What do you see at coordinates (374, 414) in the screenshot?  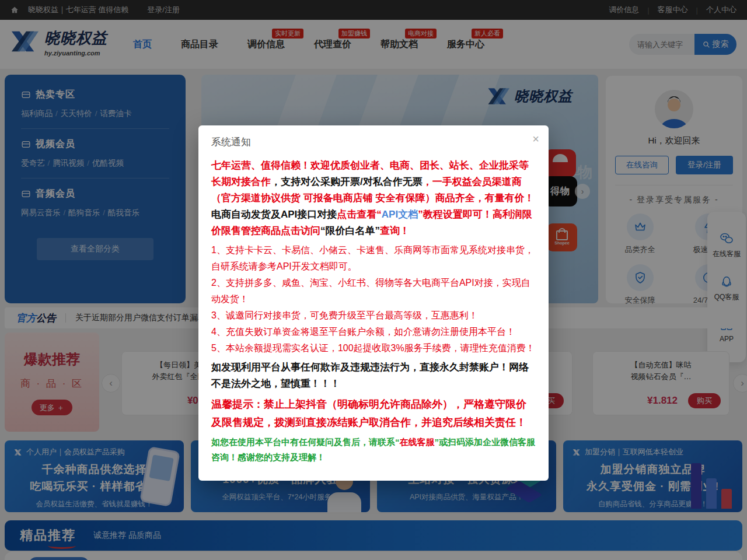 I see `modal-paragraph: 温馨提示：禁止上架抖音（明确标明允许商品除外），严格遵守限价及限售规定，拨测到直…` at bounding box center [374, 414].